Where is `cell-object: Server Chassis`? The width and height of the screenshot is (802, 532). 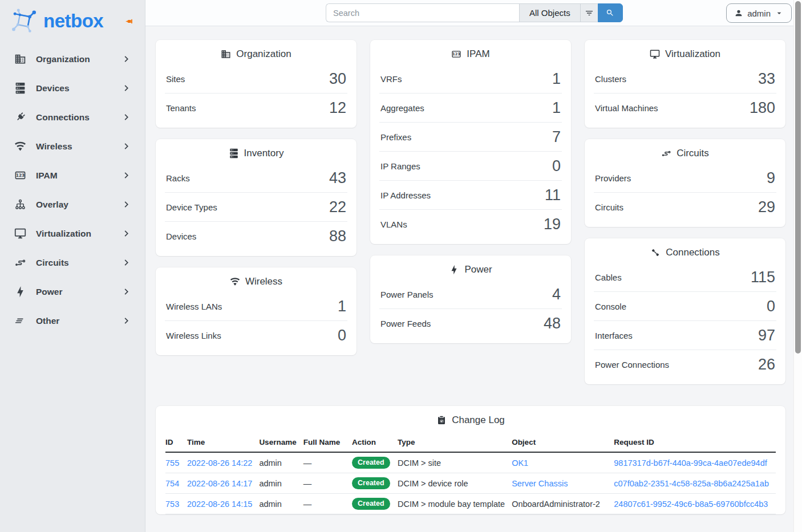 cell-object: Server Chassis is located at coordinates (562, 484).